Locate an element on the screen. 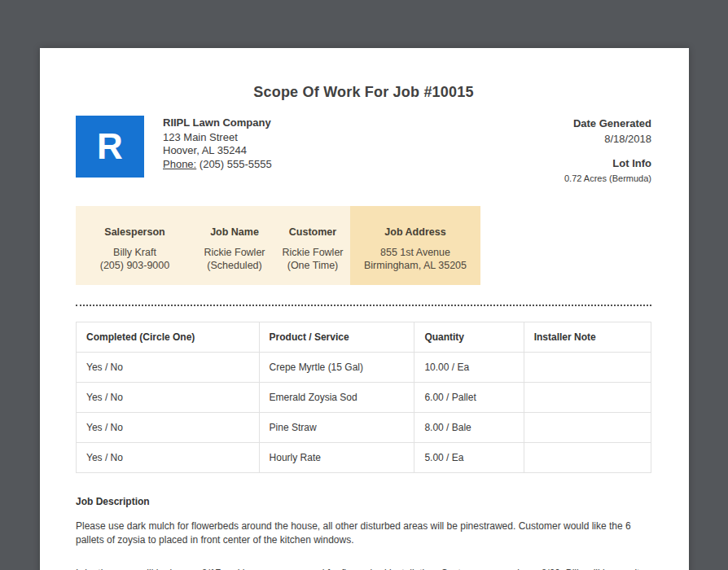 Image resolution: width=728 pixels, height=570 pixels. summary-column-job-address: Job Address 855 1st Avenue Birmingham, A… is located at coordinates (415, 246).